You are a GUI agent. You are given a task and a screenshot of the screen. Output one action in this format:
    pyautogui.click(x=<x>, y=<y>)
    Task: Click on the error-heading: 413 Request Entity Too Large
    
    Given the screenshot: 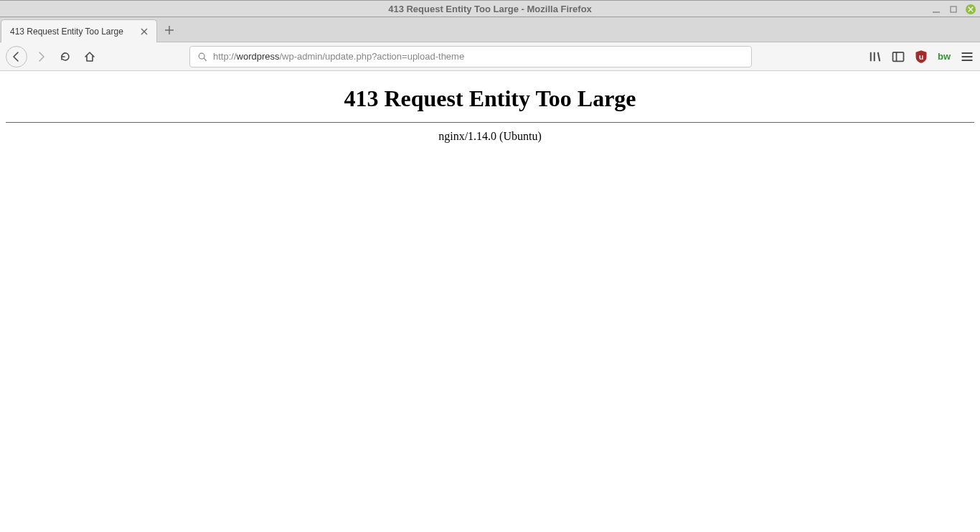 What is the action you would take?
    pyautogui.click(x=490, y=99)
    